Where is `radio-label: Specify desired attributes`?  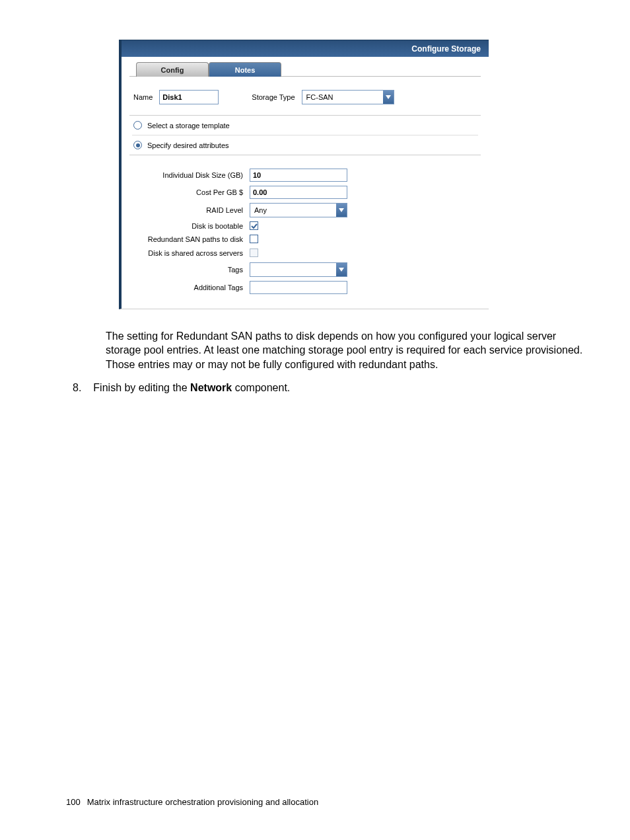
radio-label: Specify desired attributes is located at coordinates (188, 145).